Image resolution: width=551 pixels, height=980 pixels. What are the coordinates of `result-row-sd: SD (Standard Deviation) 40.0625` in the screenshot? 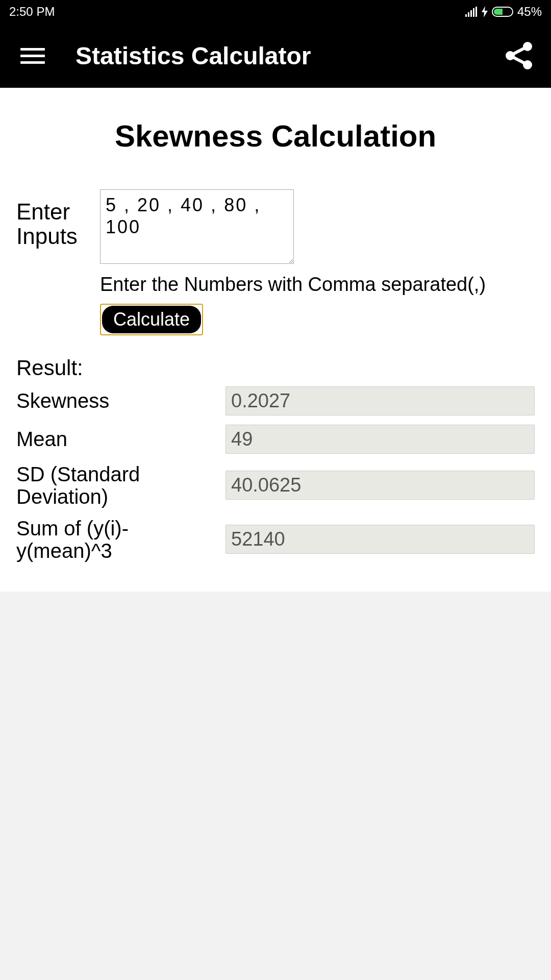 It's located at (276, 485).